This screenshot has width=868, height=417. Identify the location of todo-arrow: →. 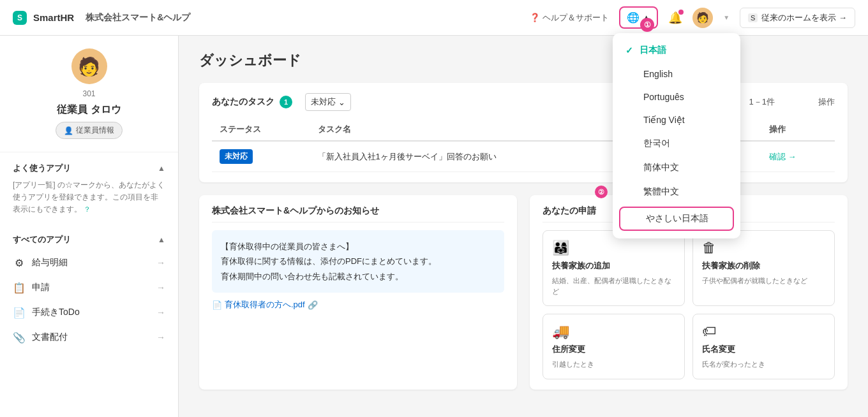
(161, 312).